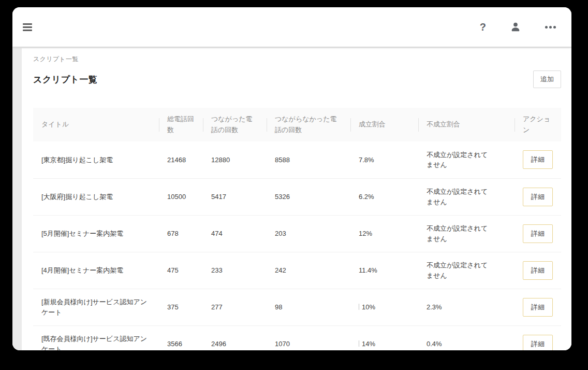 This screenshot has height=370, width=588. What do you see at coordinates (96, 307) in the screenshot?
I see `cell-title: [新規会員様向け]サービス認知アンケート` at bounding box center [96, 307].